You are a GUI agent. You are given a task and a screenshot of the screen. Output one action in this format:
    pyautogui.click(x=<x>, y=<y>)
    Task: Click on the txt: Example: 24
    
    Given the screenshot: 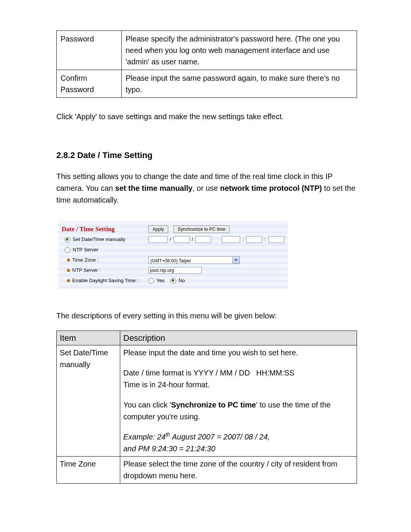 What is the action you would take?
    pyautogui.click(x=145, y=437)
    